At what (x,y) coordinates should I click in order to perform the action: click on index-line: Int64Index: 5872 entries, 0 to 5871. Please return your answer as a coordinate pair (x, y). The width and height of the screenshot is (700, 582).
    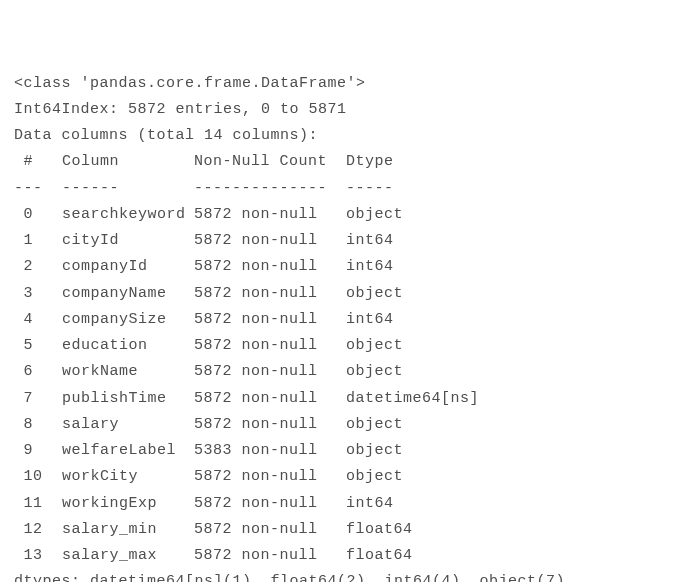
    Looking at the image, I should click on (350, 110).